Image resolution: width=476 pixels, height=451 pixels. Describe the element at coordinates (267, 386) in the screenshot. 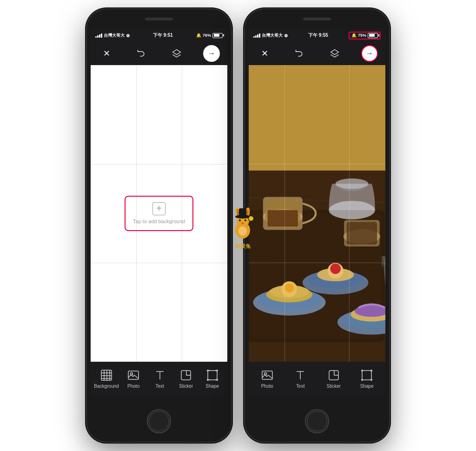

I see `photo-label-right: Photo` at that location.